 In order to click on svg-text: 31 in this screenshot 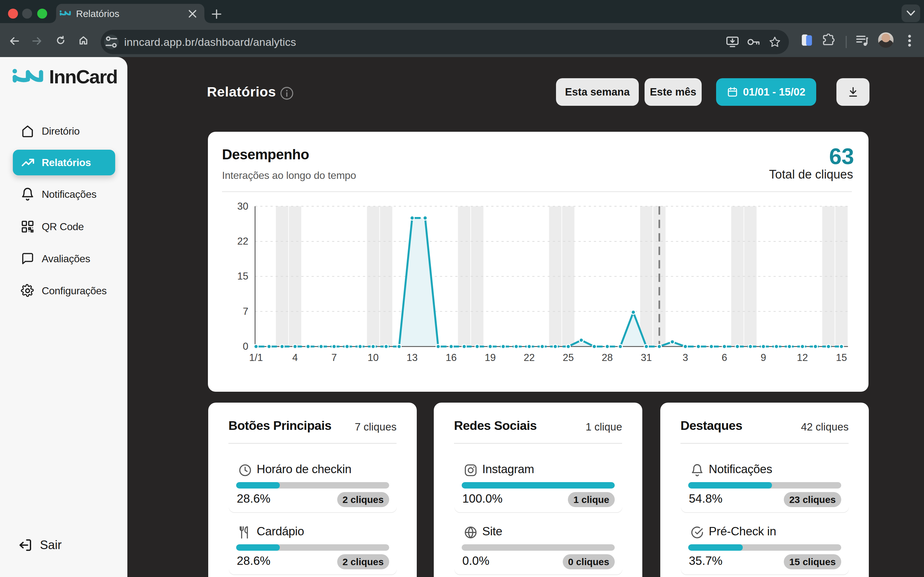, I will do `click(646, 358)`.